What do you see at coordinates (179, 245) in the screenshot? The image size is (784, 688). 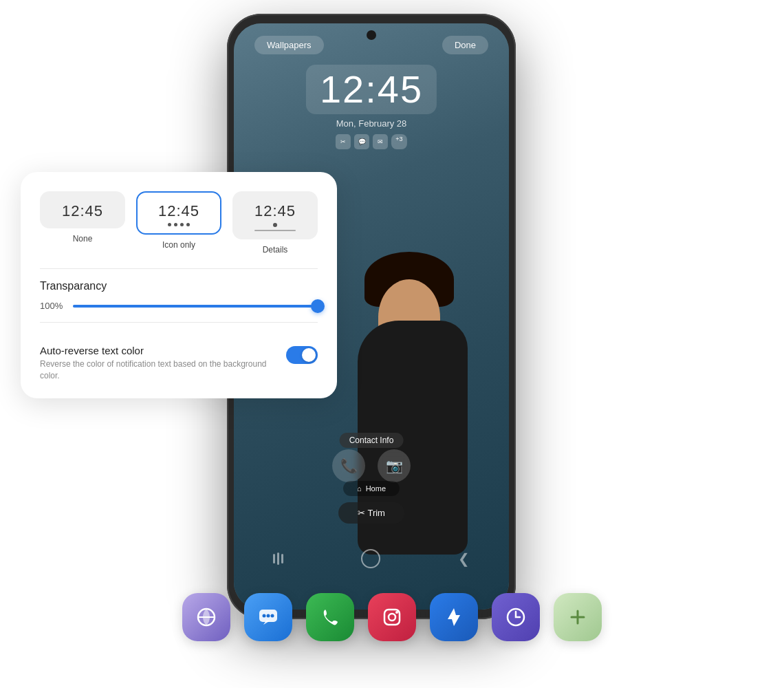 I see `clock-option-icon-only-label: Icon only` at bounding box center [179, 245].